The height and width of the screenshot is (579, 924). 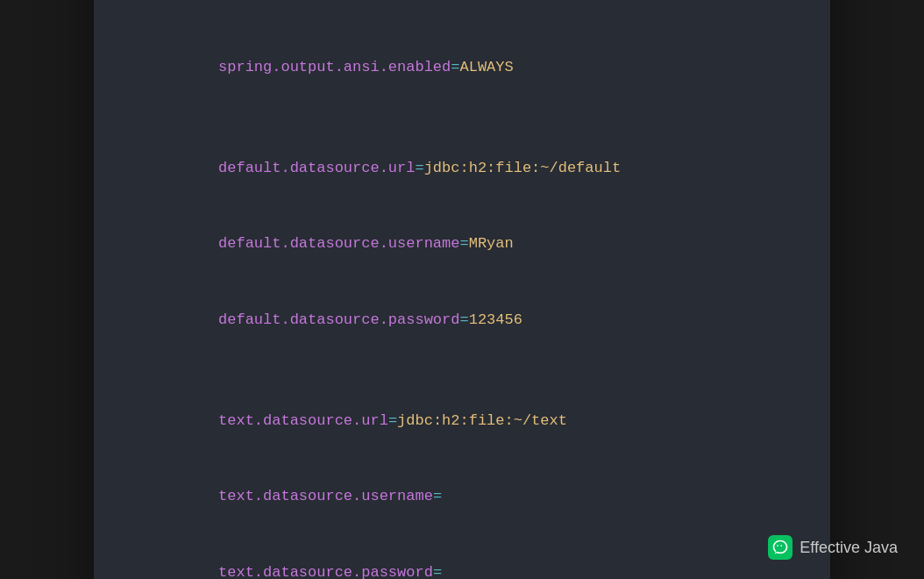 What do you see at coordinates (496, 319) in the screenshot?
I see `value-2-3: 123456` at bounding box center [496, 319].